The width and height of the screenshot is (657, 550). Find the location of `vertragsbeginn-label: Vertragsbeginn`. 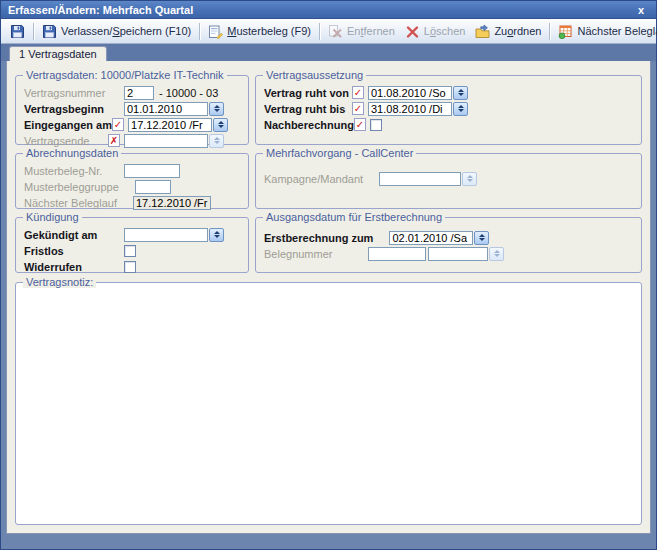

vertragsbeginn-label: Vertragsbeginn is located at coordinates (66, 109).